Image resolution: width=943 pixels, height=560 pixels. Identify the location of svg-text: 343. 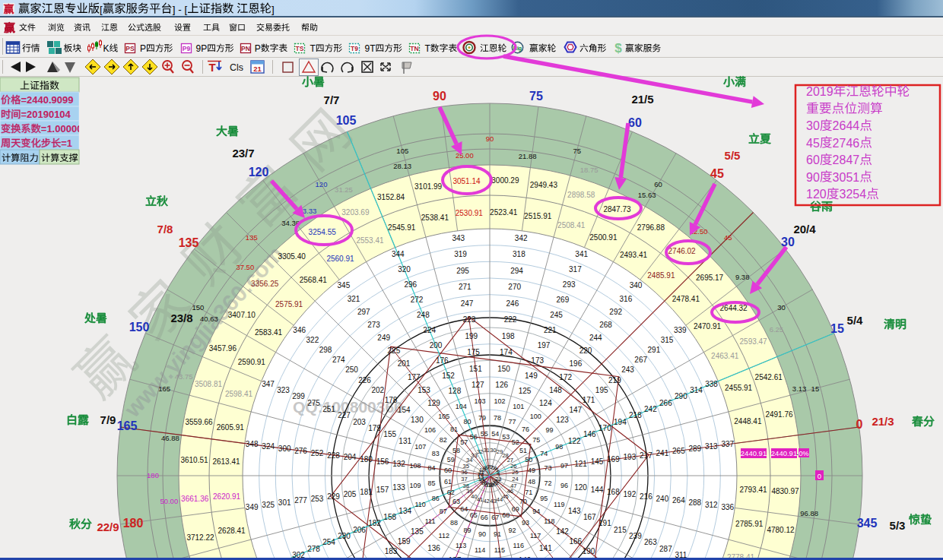
(458, 239).